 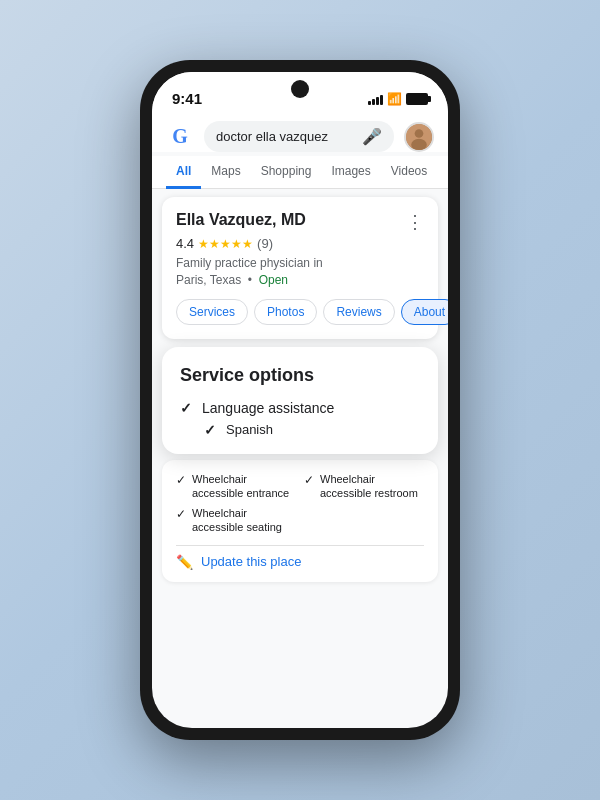 I want to click on status-icons: 📶, so click(x=398, y=99).